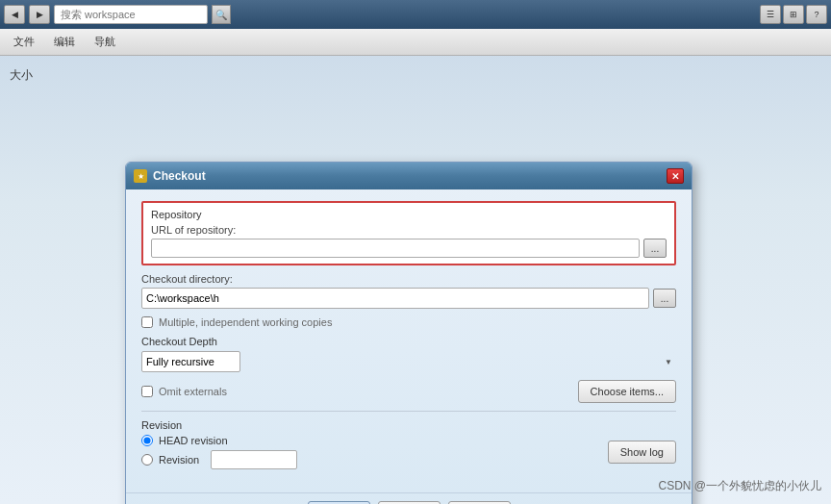  I want to click on head-radio-row: HEAD revision, so click(219, 441).